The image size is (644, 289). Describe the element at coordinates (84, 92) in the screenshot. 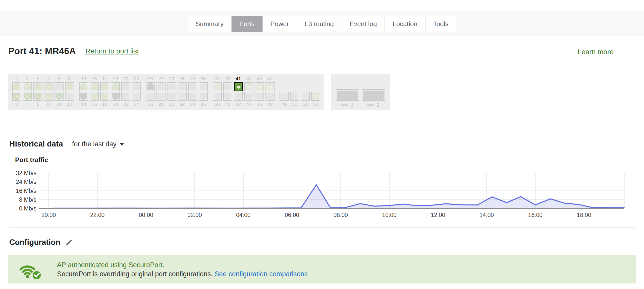

I see `port-column: 1314` at that location.